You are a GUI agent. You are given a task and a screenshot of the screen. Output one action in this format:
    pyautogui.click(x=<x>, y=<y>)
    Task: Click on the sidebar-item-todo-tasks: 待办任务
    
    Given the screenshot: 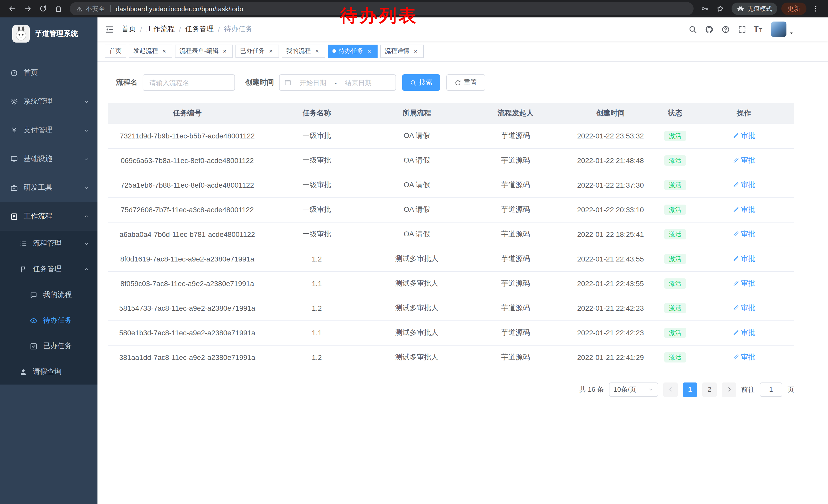 What is the action you would take?
    pyautogui.click(x=49, y=320)
    